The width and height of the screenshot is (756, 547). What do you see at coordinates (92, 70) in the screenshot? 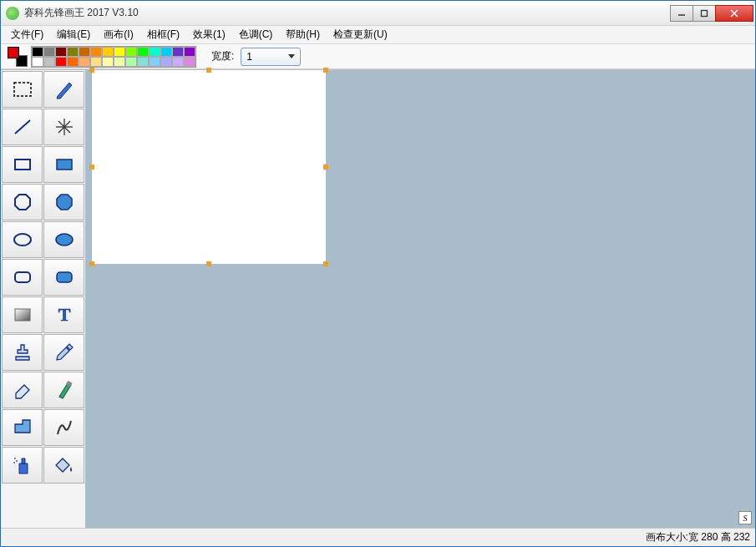
I see `resize-handle-nw` at bounding box center [92, 70].